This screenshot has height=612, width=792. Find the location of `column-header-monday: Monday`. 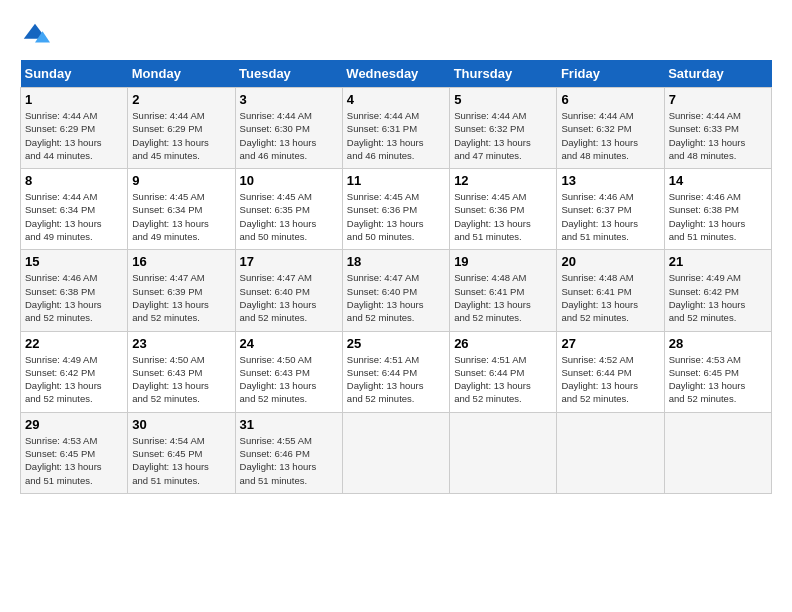

column-header-monday: Monday is located at coordinates (182, 74).